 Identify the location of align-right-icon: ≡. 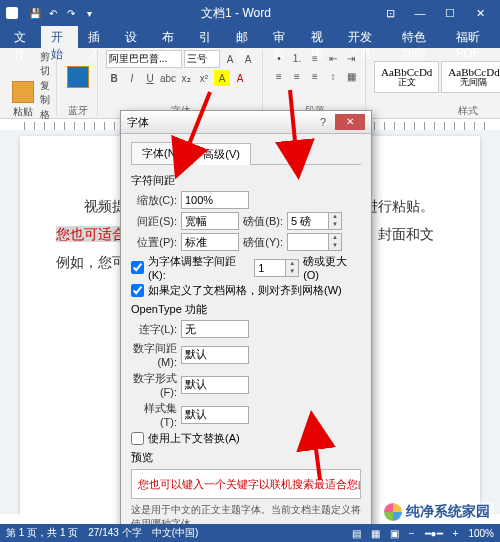
(315, 76).